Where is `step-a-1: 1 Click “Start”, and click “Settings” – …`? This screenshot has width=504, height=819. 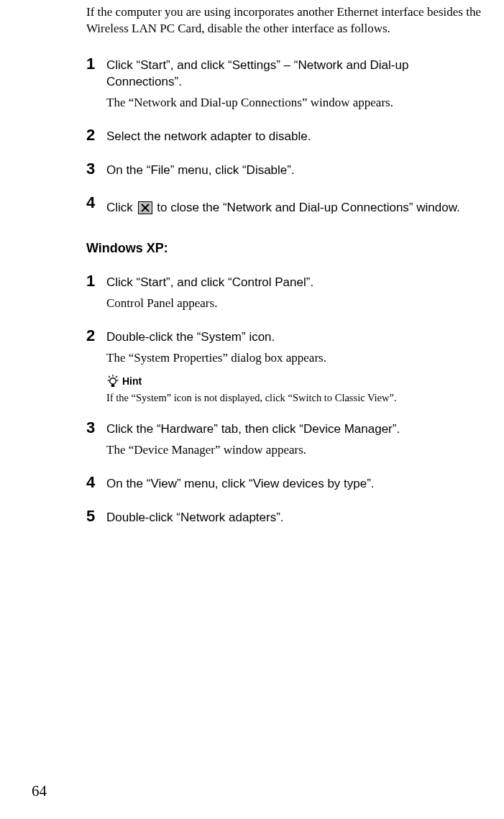
step-a-1: 1 Click “Start”, and click “Settings” – … is located at coordinates (285, 85).